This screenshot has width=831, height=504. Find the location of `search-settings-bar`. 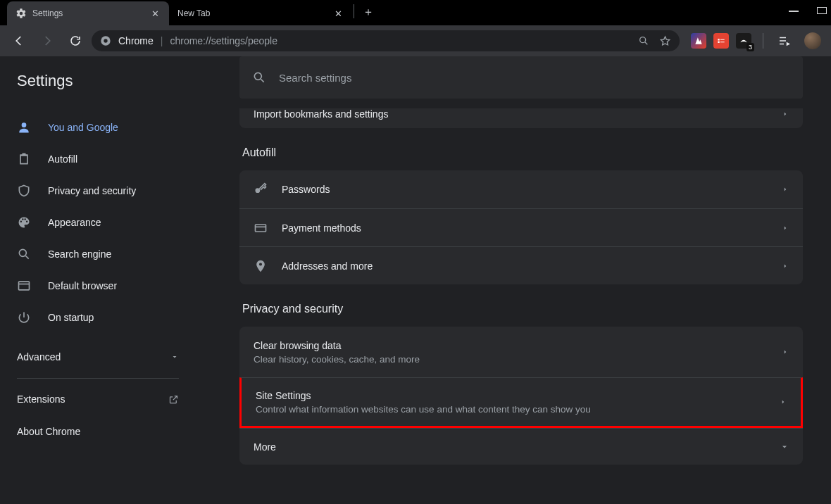

search-settings-bar is located at coordinates (521, 77).